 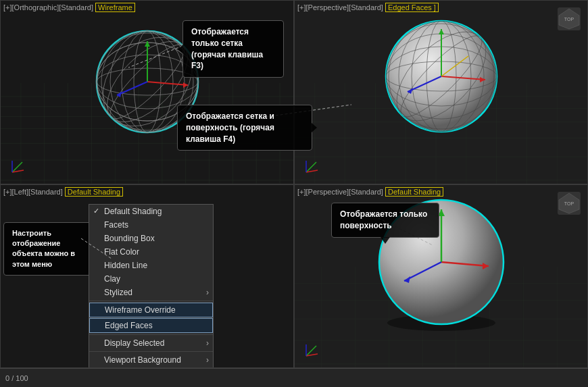 What do you see at coordinates (414, 192) in the screenshot?
I see `vp-bottomright-label: Default Shading` at bounding box center [414, 192].